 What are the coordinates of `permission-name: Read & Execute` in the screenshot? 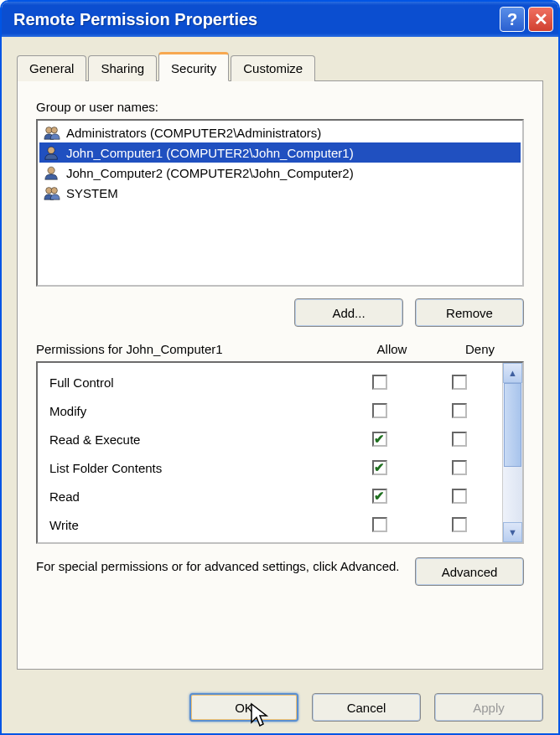 It's located at (194, 439).